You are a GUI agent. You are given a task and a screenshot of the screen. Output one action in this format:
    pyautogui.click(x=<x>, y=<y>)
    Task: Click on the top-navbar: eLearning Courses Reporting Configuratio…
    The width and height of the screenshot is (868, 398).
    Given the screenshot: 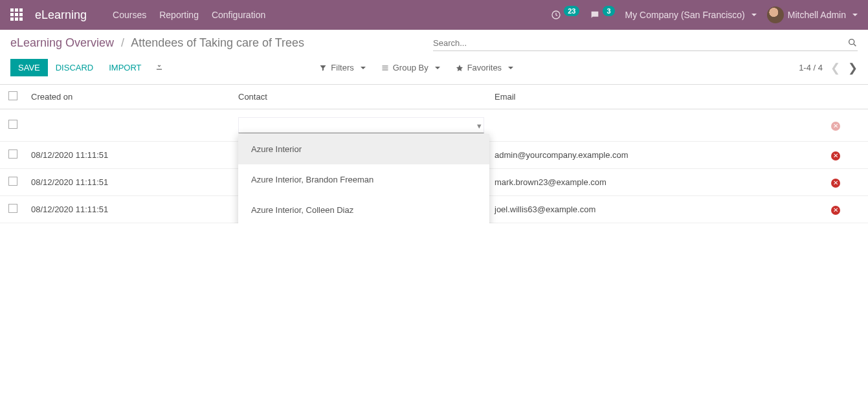 What is the action you would take?
    pyautogui.click(x=434, y=15)
    